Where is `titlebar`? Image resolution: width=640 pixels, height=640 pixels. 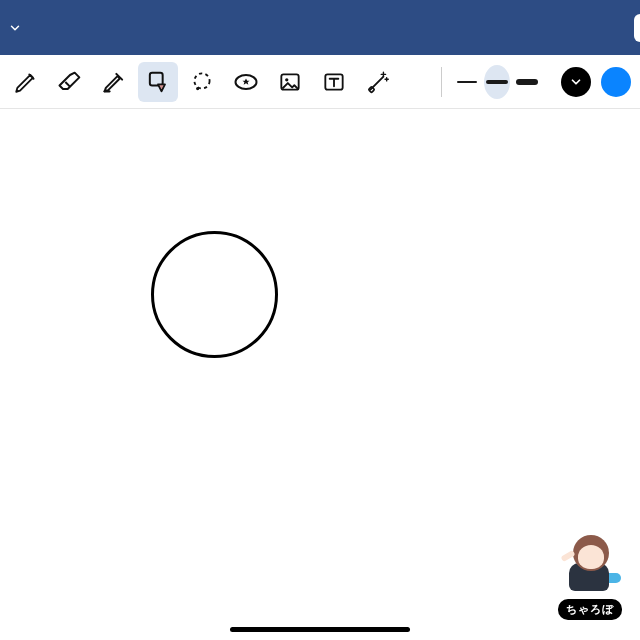 titlebar is located at coordinates (320, 28).